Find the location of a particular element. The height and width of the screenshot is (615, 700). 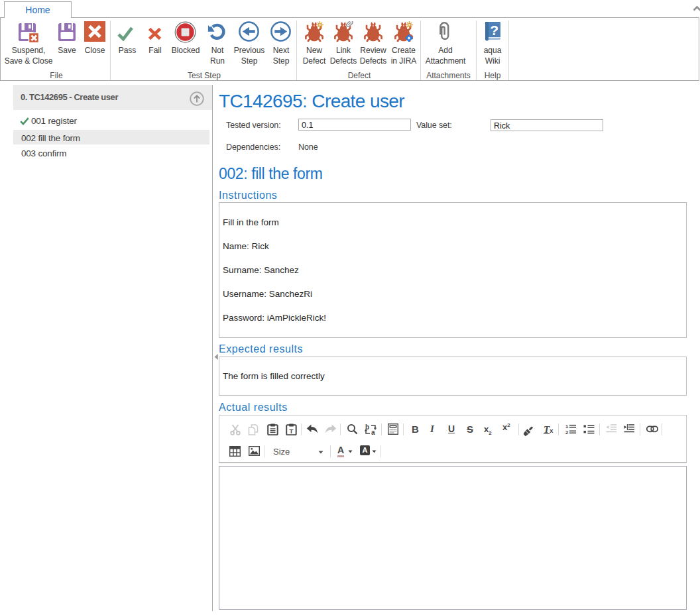

svg-text: a is located at coordinates (373, 432).